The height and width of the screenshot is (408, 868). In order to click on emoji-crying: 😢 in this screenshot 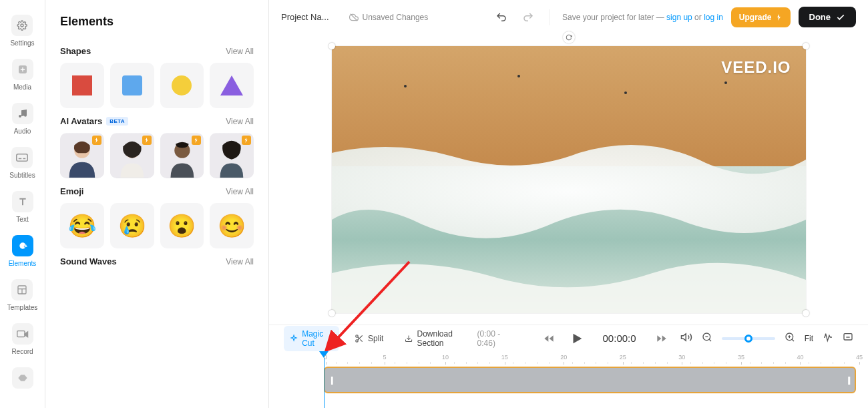, I will do `click(132, 226)`.